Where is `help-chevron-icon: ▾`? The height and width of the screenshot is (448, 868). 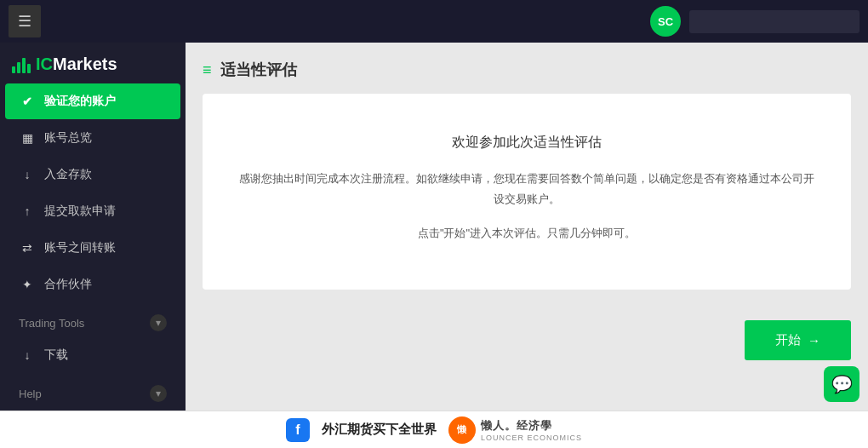
help-chevron-icon: ▾ is located at coordinates (158, 393).